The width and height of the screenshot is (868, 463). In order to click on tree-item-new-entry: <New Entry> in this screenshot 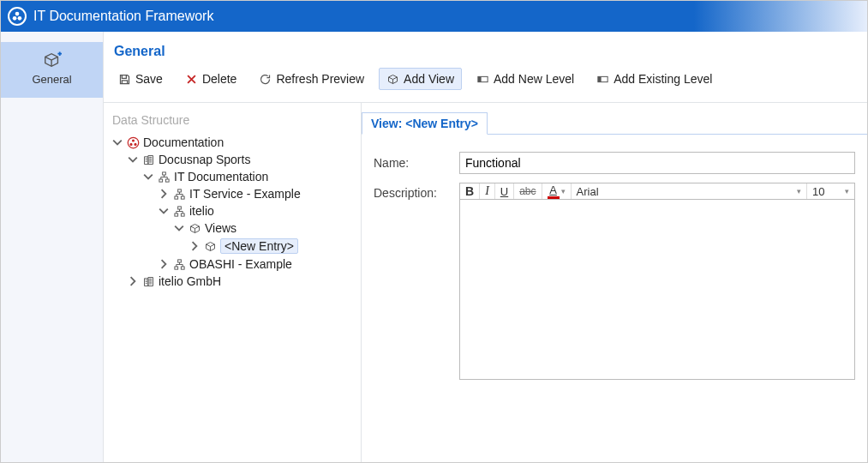, I will do `click(272, 246)`.